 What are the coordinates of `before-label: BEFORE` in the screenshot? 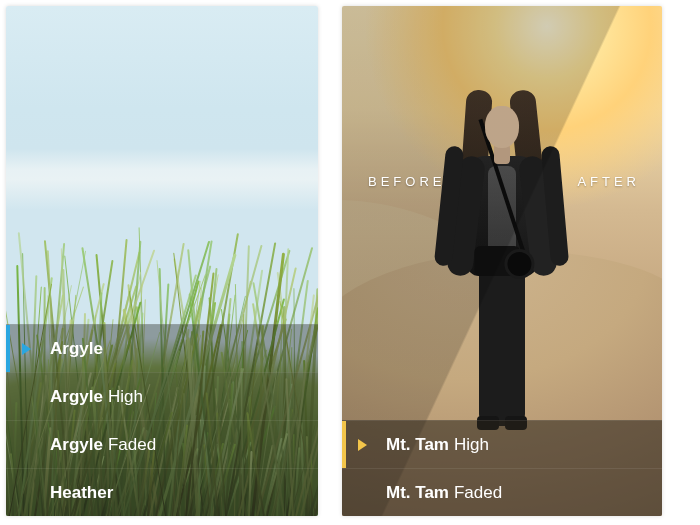 It's located at (406, 182).